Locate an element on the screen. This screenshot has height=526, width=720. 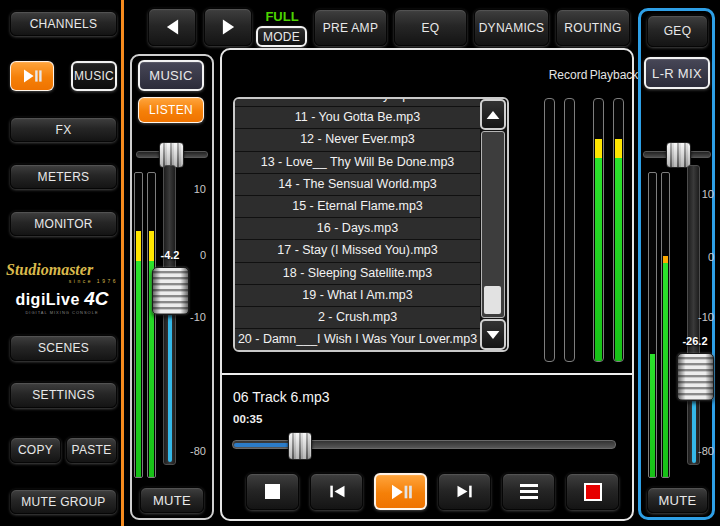
dynamics-button: DYNAMICS is located at coordinates (512, 28).